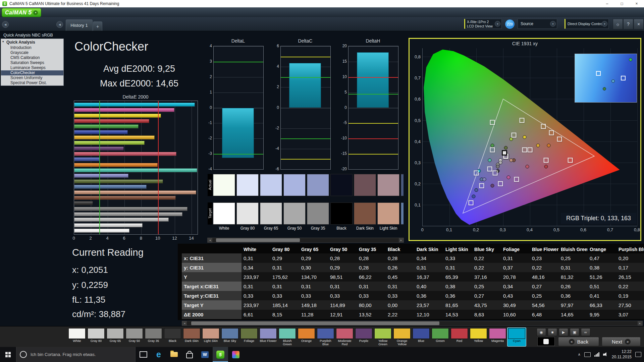 This screenshot has height=362, width=644. What do you see at coordinates (8, 355) in the screenshot?
I see `start-button` at bounding box center [8, 355].